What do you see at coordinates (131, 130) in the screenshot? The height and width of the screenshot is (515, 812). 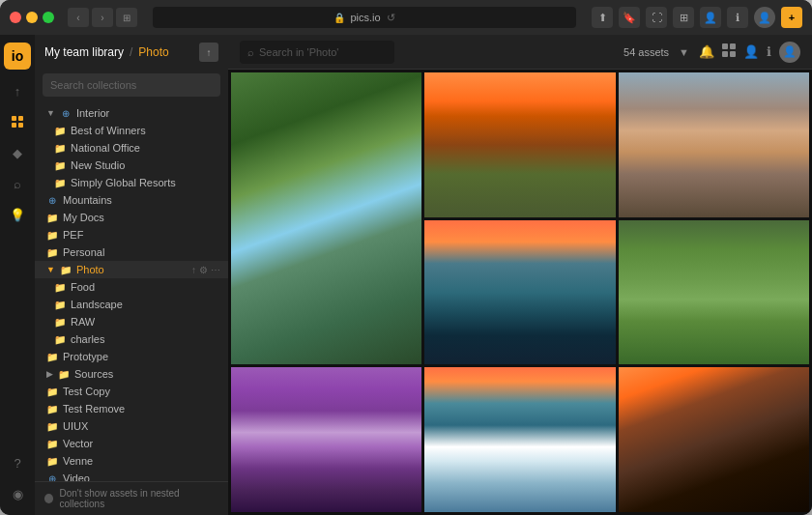 I see `tree-item-best-of-winners: 📁 Best of Winners` at bounding box center [131, 130].